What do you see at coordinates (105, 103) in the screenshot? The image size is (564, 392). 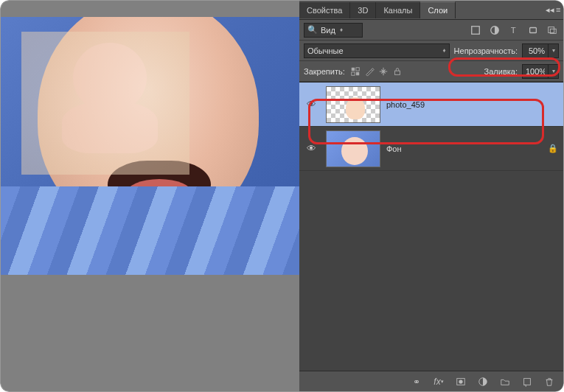 I see `top-layer-render` at bounding box center [105, 103].